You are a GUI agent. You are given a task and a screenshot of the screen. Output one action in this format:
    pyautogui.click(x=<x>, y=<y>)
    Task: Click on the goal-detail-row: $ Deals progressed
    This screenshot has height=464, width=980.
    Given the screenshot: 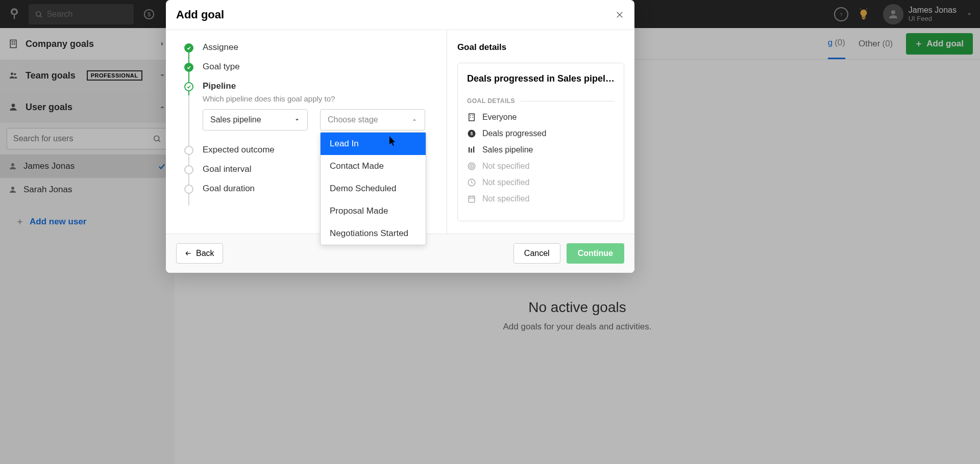 What is the action you would take?
    pyautogui.click(x=541, y=134)
    